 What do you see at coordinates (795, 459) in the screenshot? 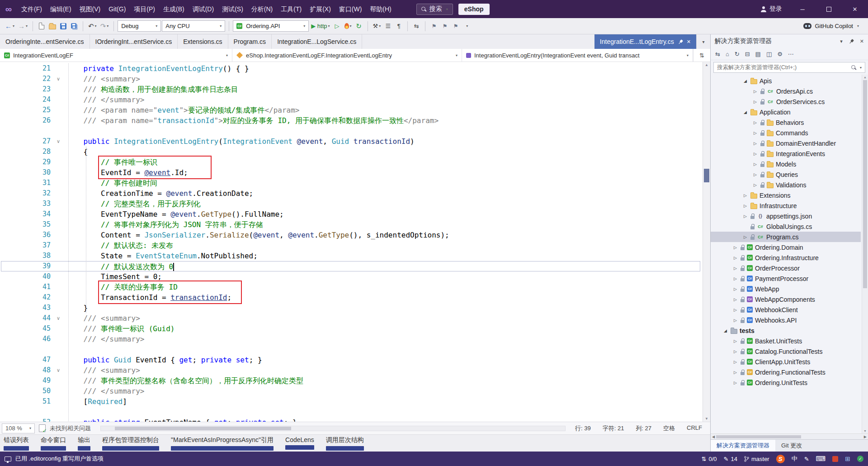
I see `ime-language: 中` at bounding box center [795, 459].